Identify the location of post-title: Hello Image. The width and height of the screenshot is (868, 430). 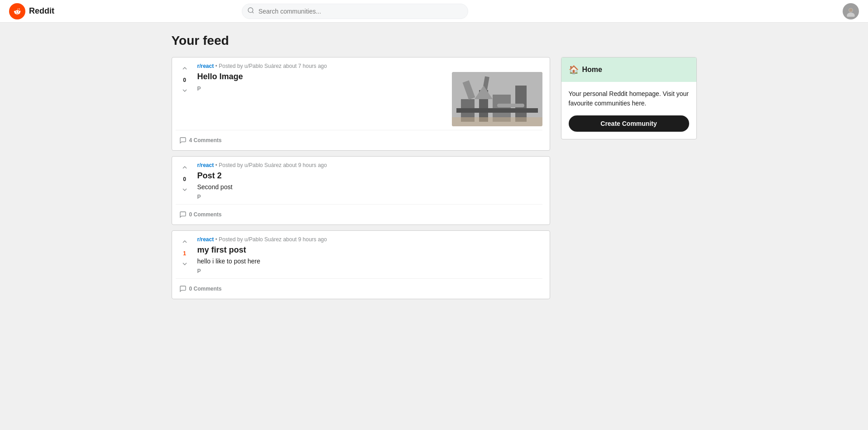
(322, 77).